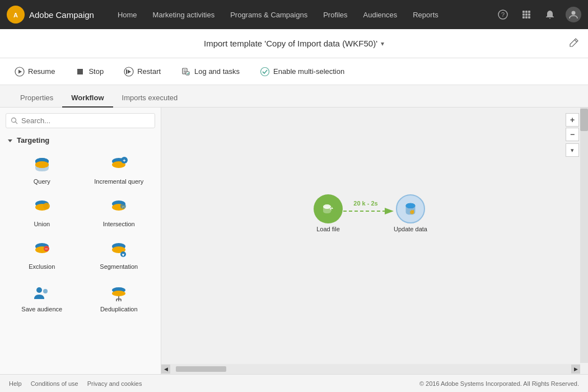  Describe the element at coordinates (211, 72) in the screenshot. I see `log-tasks-button: Log and tasks` at that location.